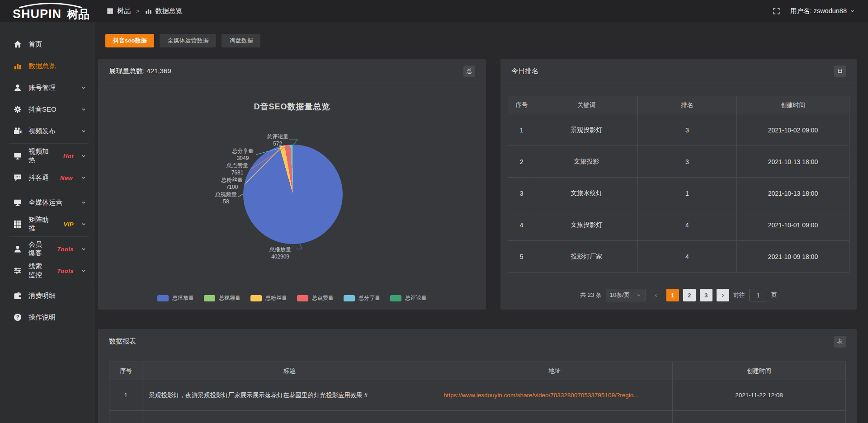 The image size is (868, 423). I want to click on goto-label: 前往, so click(739, 295).